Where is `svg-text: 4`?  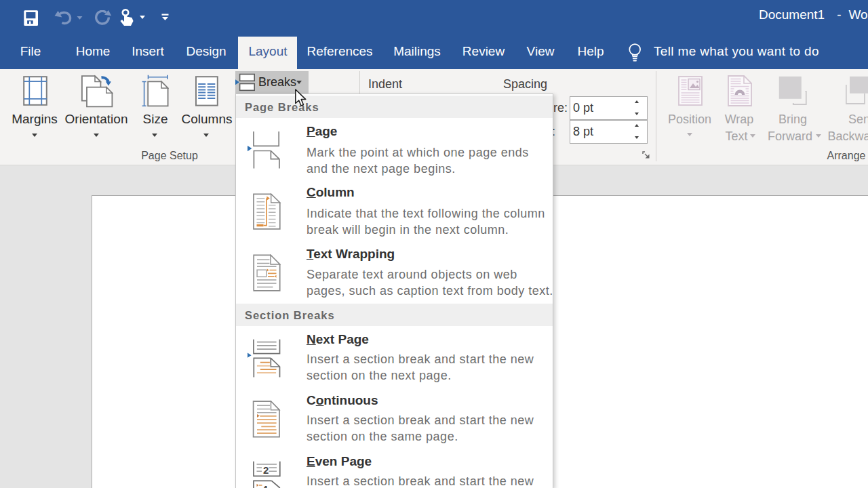 svg-text: 4 is located at coordinates (266, 485).